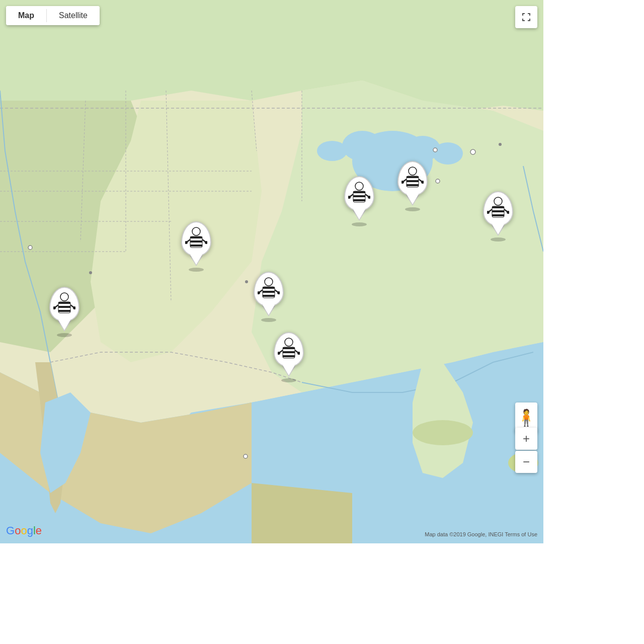 The width and height of the screenshot is (644, 644). What do you see at coordinates (269, 289) in the screenshot?
I see `pin-texas-north` at bounding box center [269, 289].